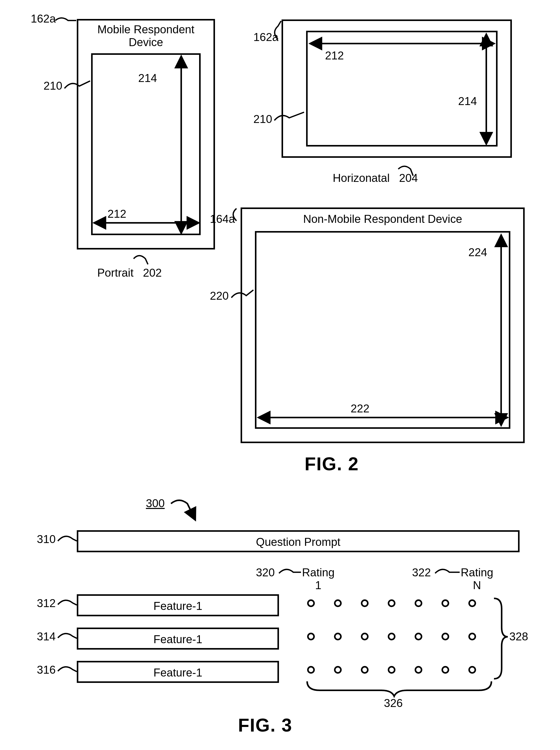  I want to click on ref-322: 322, so click(421, 572).